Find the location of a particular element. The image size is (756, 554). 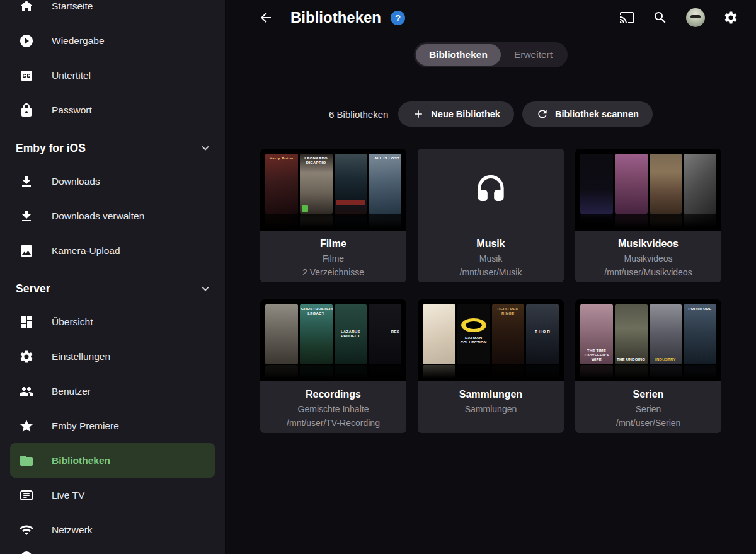

new-library-button: Neue Bibliothek is located at coordinates (456, 114).